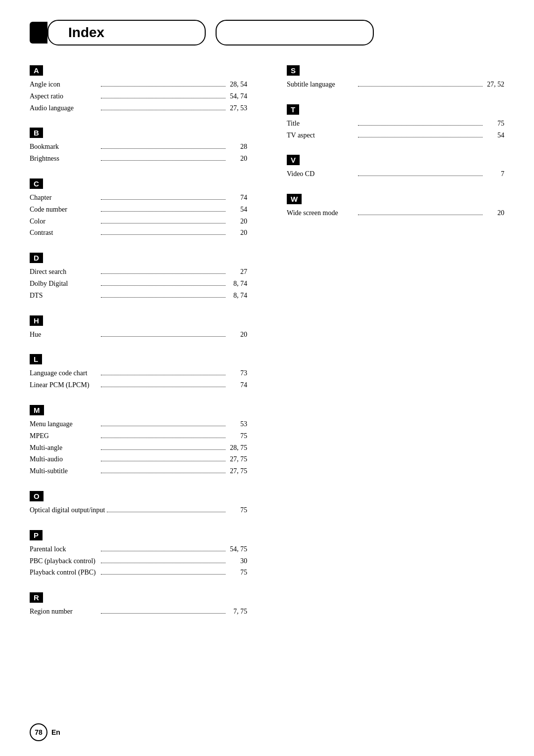 Image resolution: width=534 pixels, height=756 pixels. Describe the element at coordinates (267, 33) in the screenshot. I see `header: Index` at that location.